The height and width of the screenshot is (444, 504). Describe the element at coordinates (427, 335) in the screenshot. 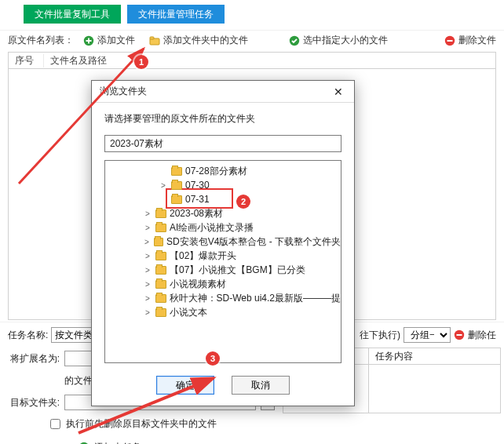

I see `task-group-select: 分组一` at that location.